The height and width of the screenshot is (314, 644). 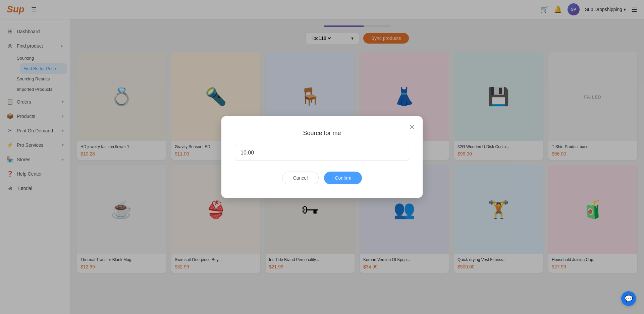 I want to click on modal-actions: Cancel Confirm, so click(x=322, y=178).